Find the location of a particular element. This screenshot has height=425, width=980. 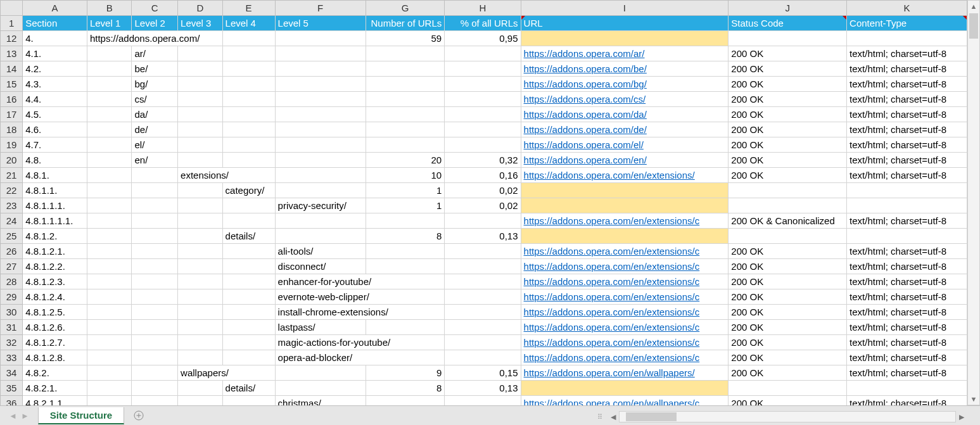

cell-F: lastpass/ is located at coordinates (321, 327).